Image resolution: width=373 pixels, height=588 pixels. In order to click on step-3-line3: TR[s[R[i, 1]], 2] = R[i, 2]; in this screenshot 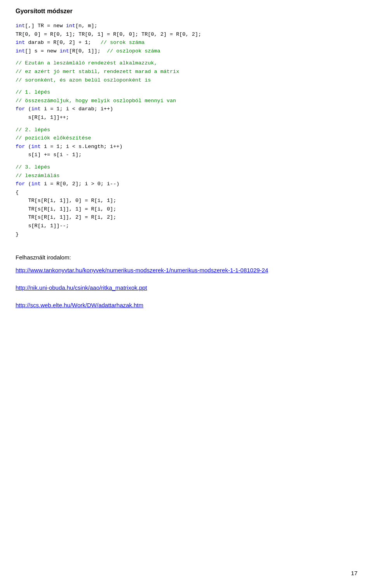, I will do `click(186, 217)`.